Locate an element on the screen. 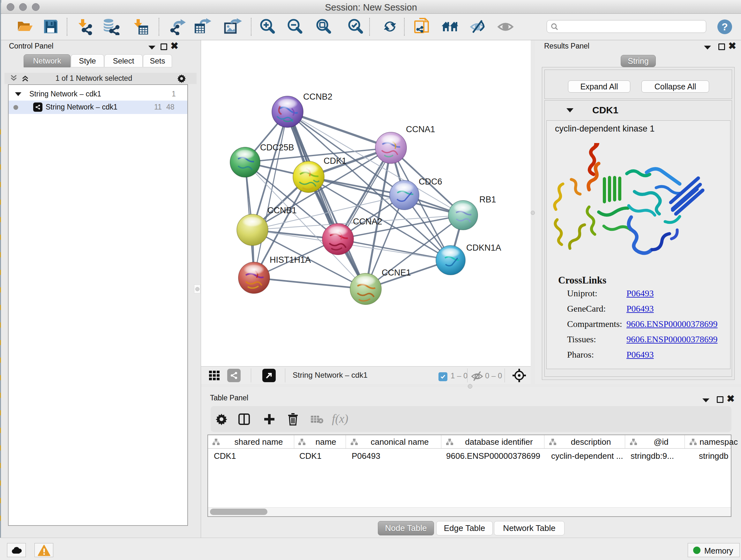 The width and height of the screenshot is (741, 560). svg-text: CCNB2 is located at coordinates (318, 97).